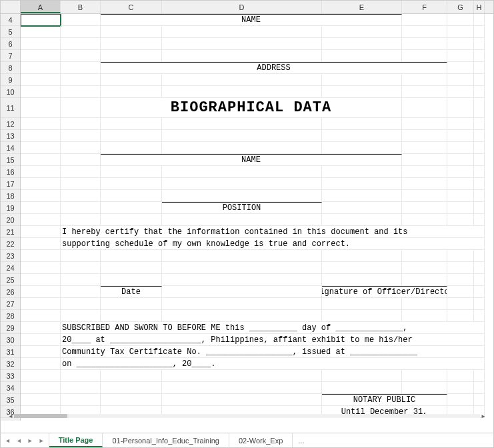  I want to click on row-header-27: 27, so click(11, 304).